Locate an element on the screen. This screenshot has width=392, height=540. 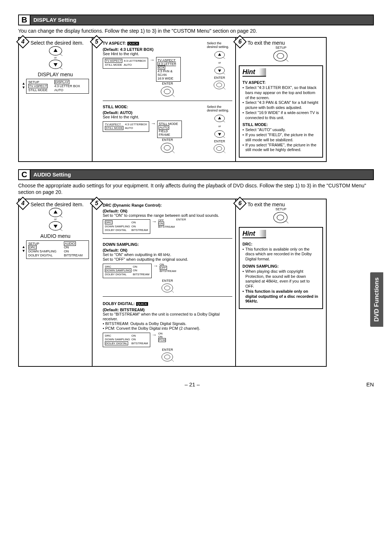
tri-icon: ▲▼ is located at coordinates (24, 249).